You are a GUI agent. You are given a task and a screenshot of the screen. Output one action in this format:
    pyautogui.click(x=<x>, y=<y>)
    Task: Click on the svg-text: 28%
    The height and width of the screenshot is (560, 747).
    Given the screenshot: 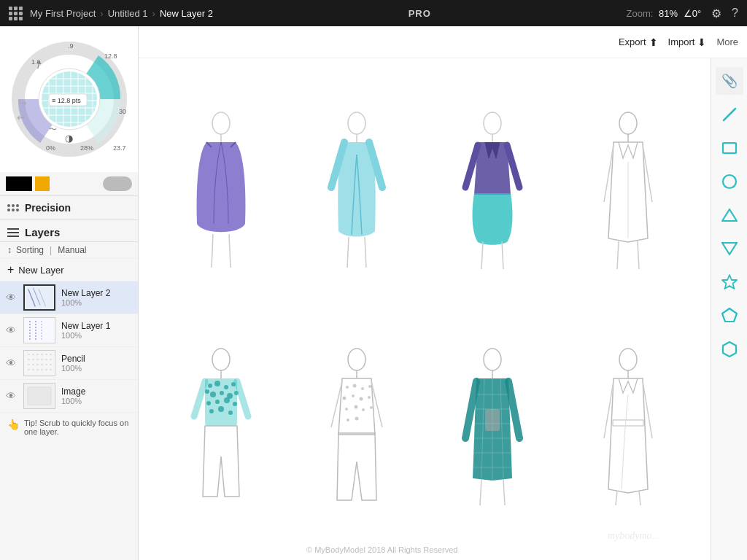 What is the action you would take?
    pyautogui.click(x=87, y=148)
    